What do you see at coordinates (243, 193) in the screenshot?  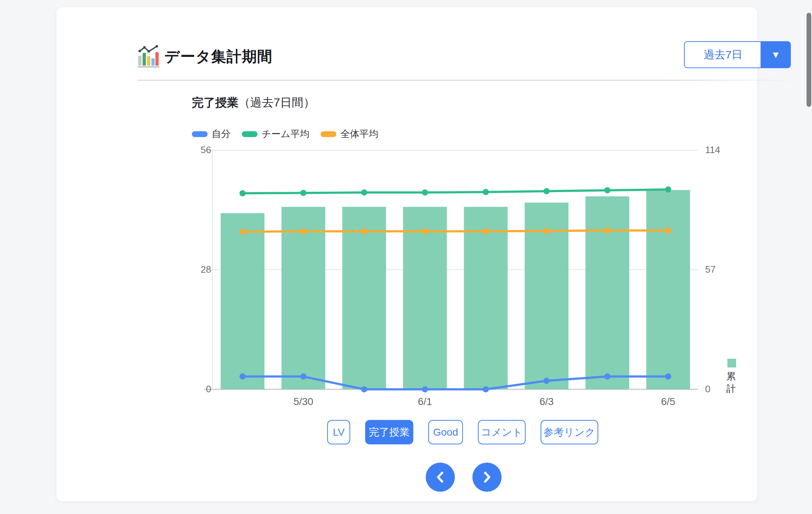 I see `point-チーム平均-0` at bounding box center [243, 193].